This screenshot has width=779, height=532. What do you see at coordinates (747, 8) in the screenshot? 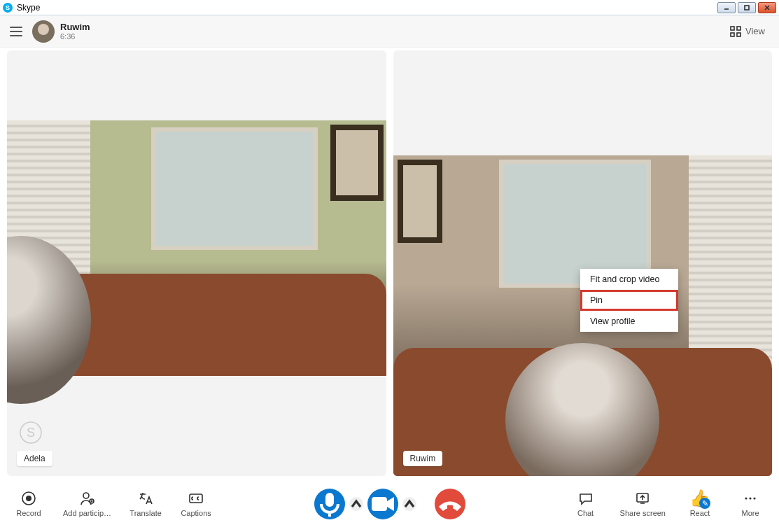
I see `maximize-button` at bounding box center [747, 8].